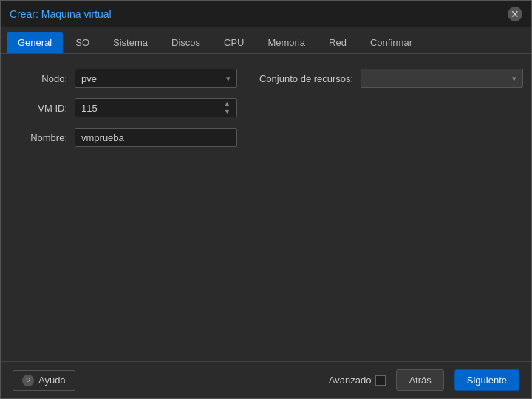 Image resolution: width=532 pixels, height=399 pixels. What do you see at coordinates (233, 43) in the screenshot?
I see `tab-cpu: CPU` at bounding box center [233, 43].